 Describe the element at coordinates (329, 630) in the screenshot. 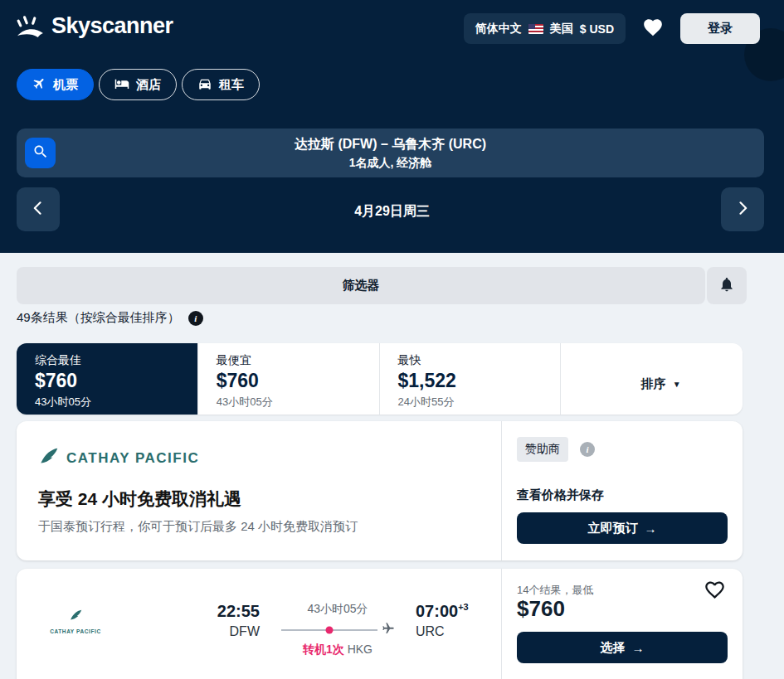

I see `stop-dot-icon` at that location.